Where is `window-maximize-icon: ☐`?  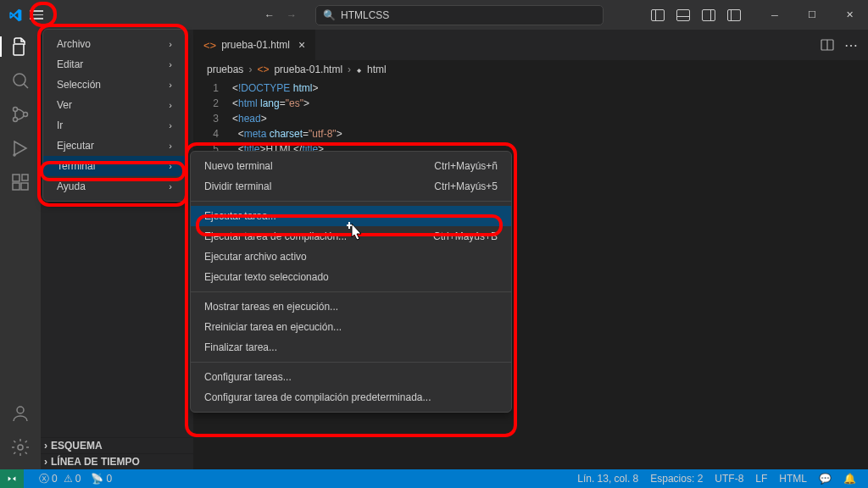 window-maximize-icon: ☐ is located at coordinates (812, 15).